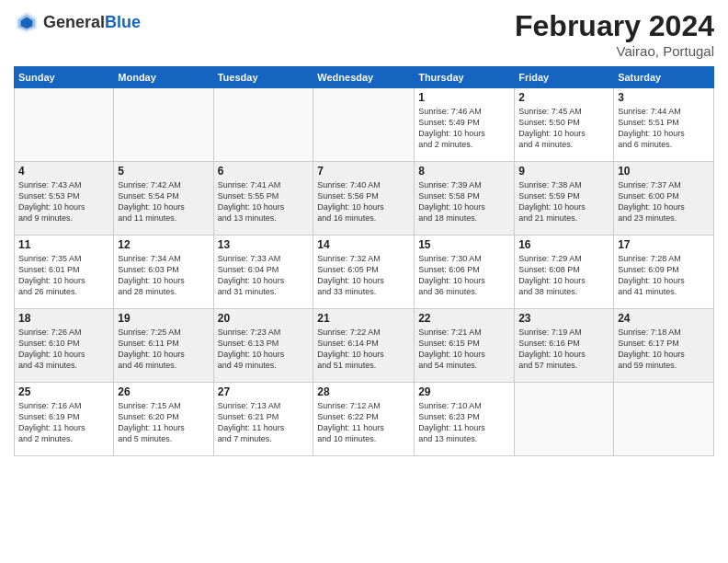  What do you see at coordinates (664, 318) in the screenshot?
I see `day-number: 24` at bounding box center [664, 318].